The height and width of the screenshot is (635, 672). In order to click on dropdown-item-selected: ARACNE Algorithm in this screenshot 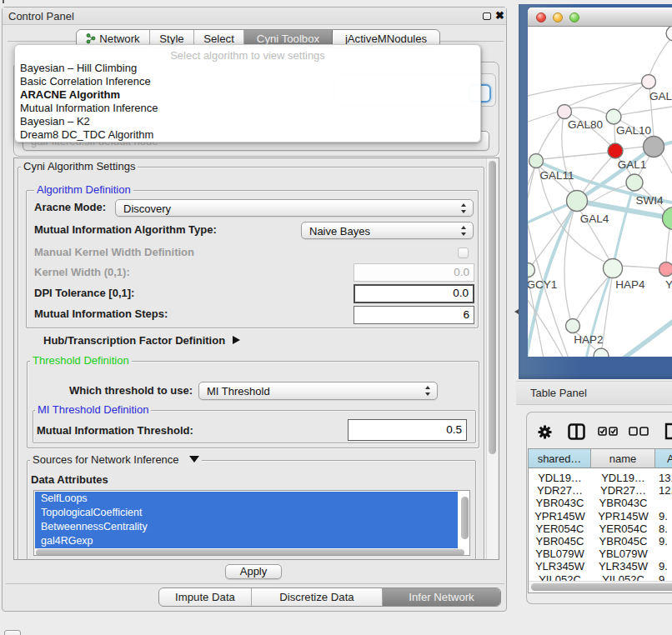, I will do `click(70, 95)`.